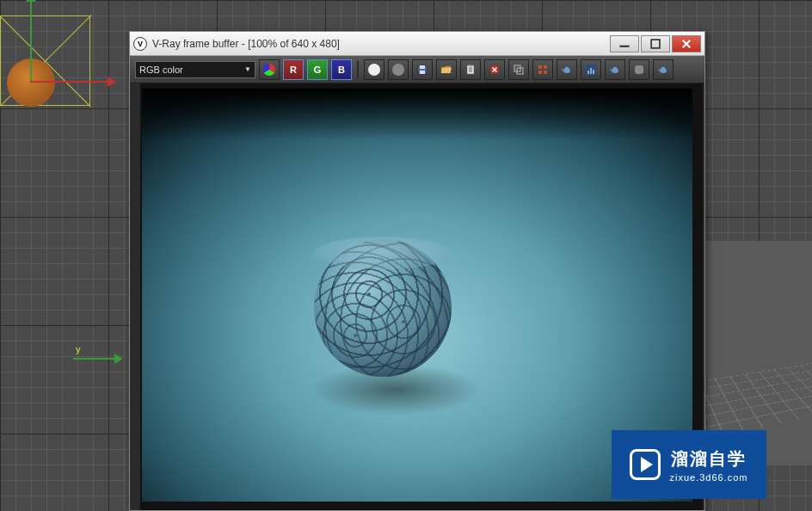 This screenshot has height=511, width=812. What do you see at coordinates (60, 60) in the screenshot?
I see `gizmo-top-left` at bounding box center [60, 60].